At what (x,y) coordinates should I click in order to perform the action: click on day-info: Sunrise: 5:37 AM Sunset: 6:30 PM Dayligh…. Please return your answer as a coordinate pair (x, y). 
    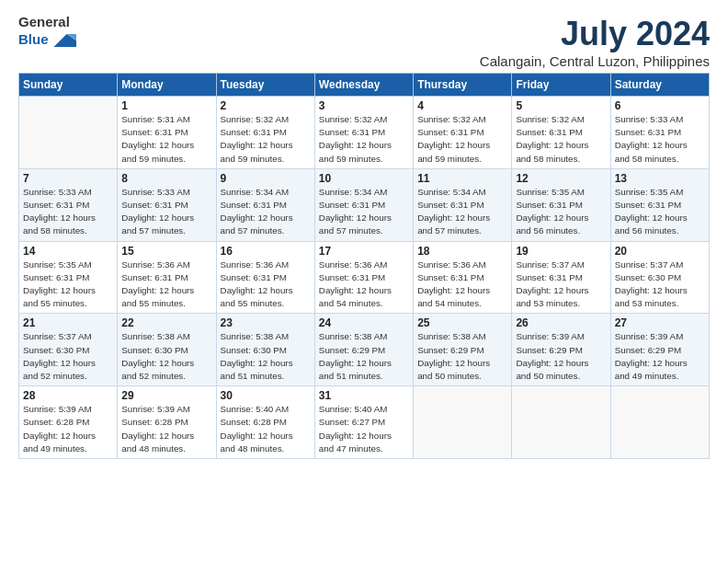
    Looking at the image, I should click on (660, 285).